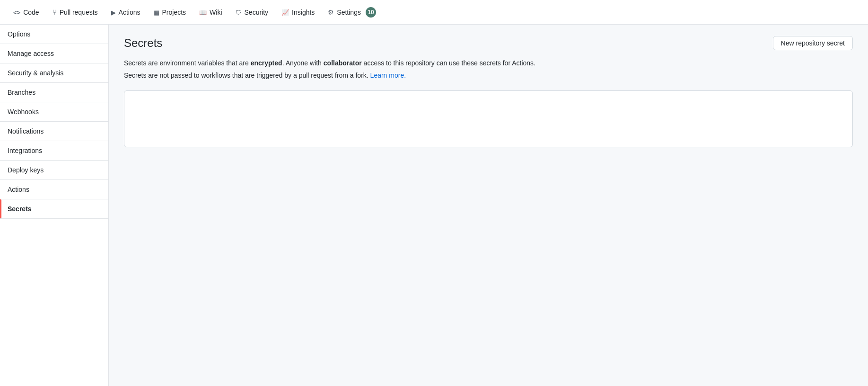 This screenshot has width=868, height=386. Describe the element at coordinates (174, 12) in the screenshot. I see `nav-projects-label: Projects` at that location.